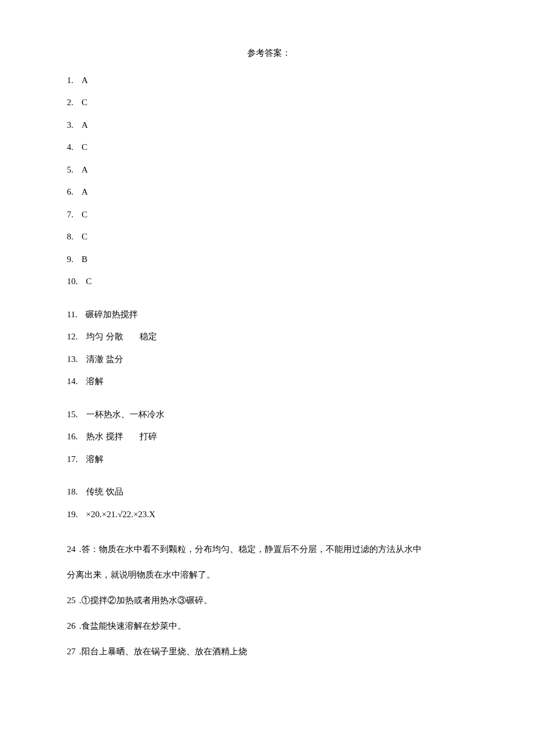 This screenshot has width=535, height=756. Describe the element at coordinates (126, 414) in the screenshot. I see `answer-text: 一杯热水、一杯冷水` at that location.